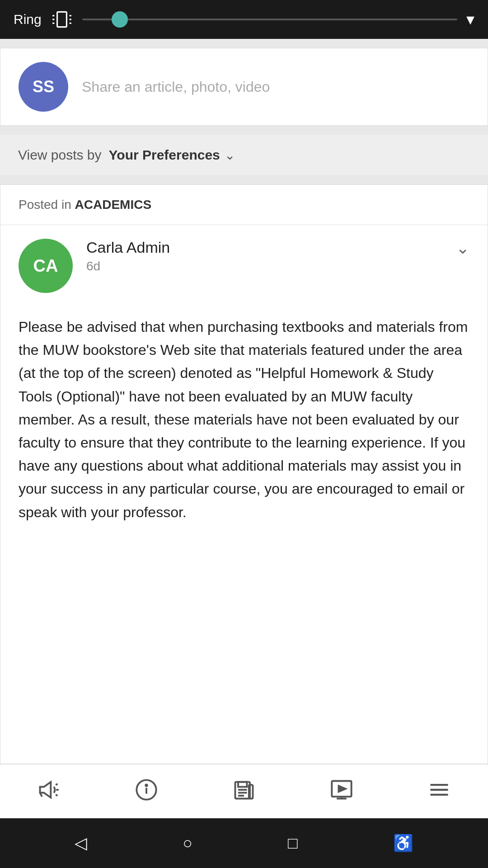 This screenshot has height=868, width=488. Describe the element at coordinates (146, 791) in the screenshot. I see `info-circle-icon` at that location.